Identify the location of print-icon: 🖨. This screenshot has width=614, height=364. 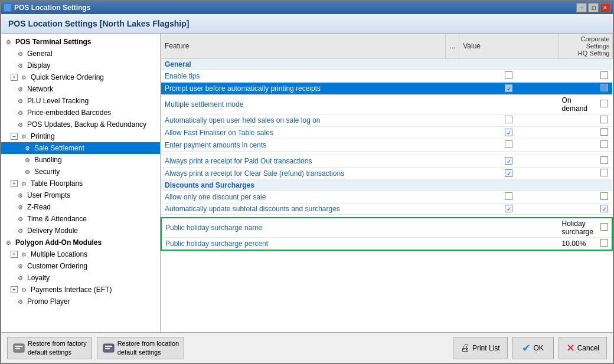
(465, 348).